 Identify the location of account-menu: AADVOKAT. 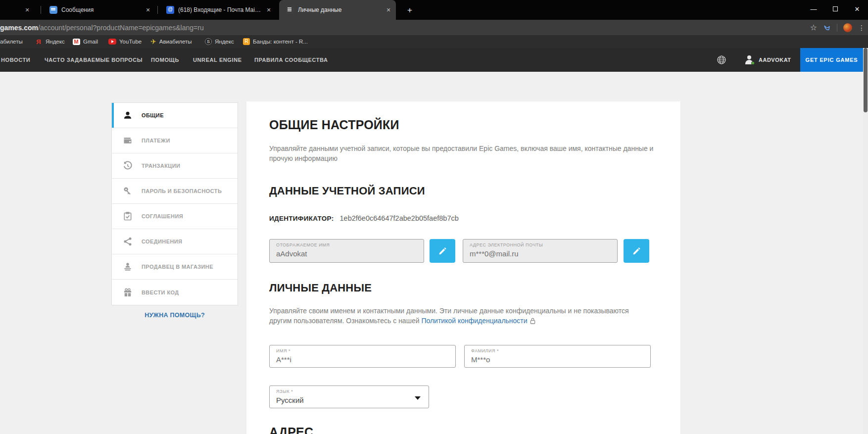
(768, 60).